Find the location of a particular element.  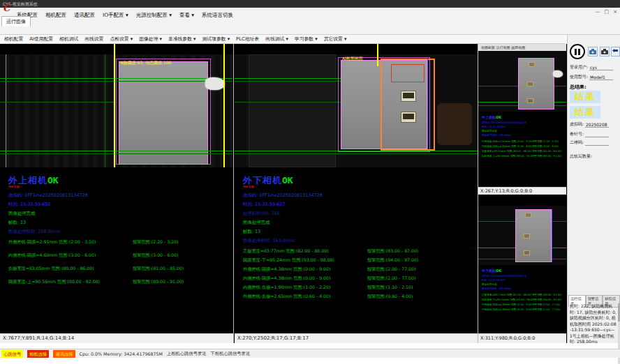

measure-value: 负极宽度=83.05mm 范围:(80.00 - 86.00) is located at coordinates (507, 151).